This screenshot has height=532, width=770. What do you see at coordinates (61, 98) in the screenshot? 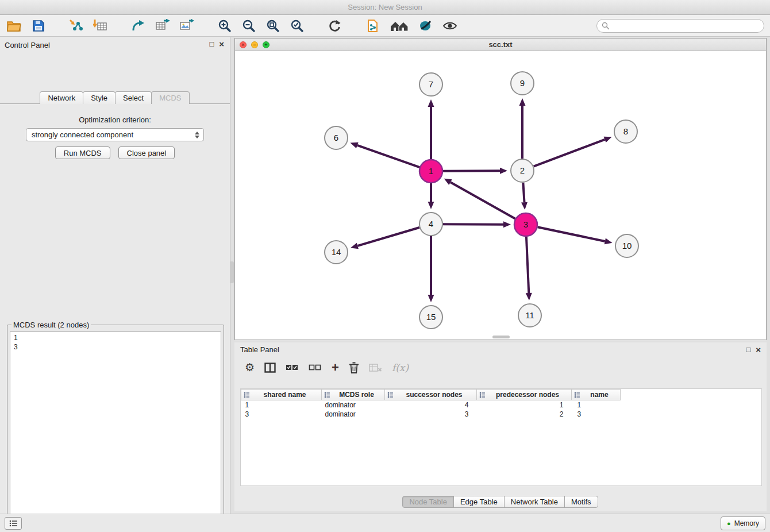
I see `tab-network: Network` at bounding box center [61, 98].